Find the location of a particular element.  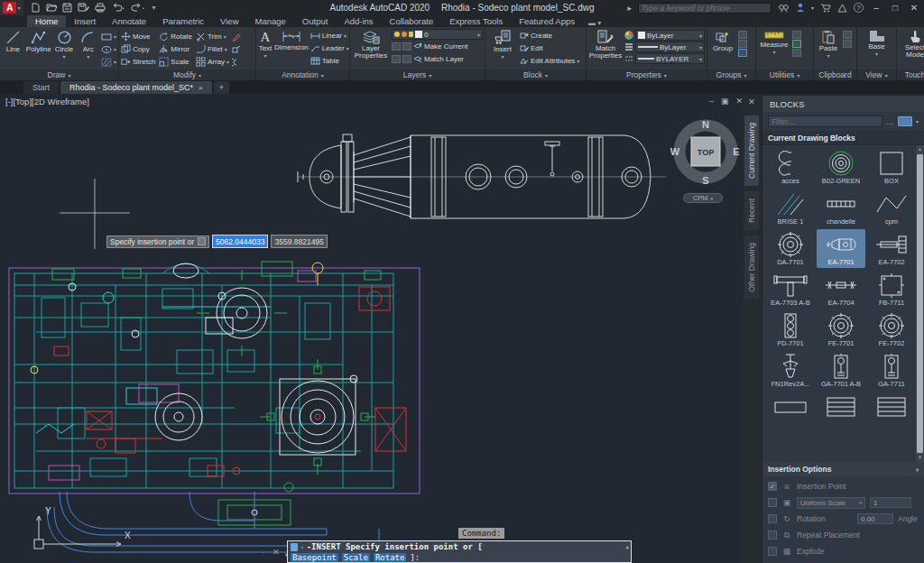

move-button: Move is located at coordinates (138, 36).